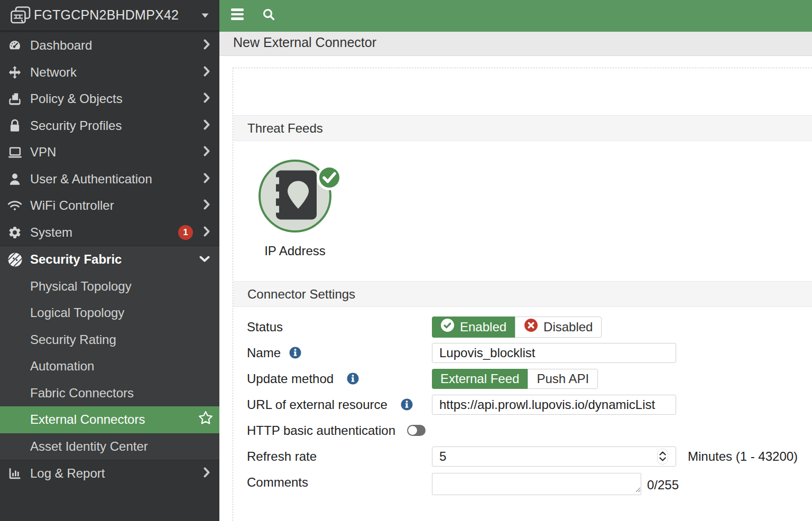 This screenshot has width=812, height=521. I want to click on policy-objects-icon, so click(15, 99).